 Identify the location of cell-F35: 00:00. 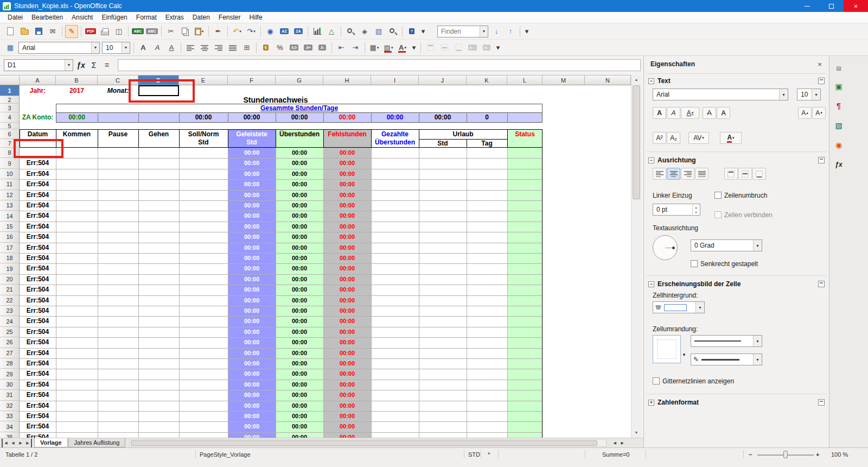
(252, 435).